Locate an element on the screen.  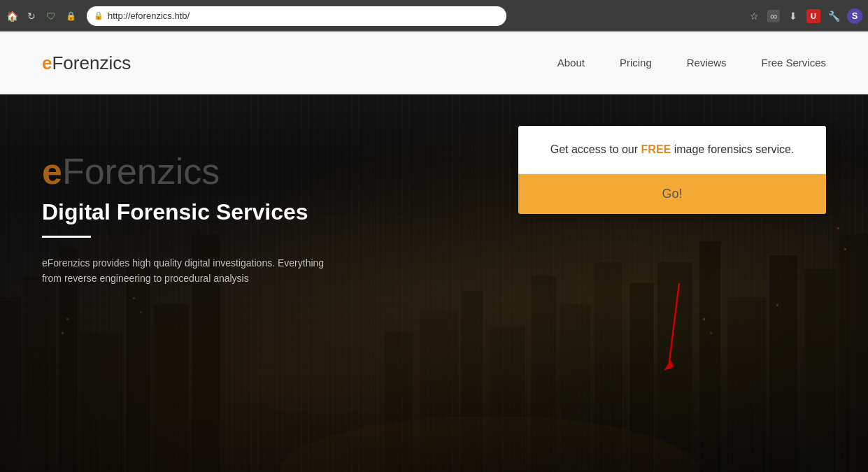
nav-menu: About Pricing Reviews Free Services is located at coordinates (692, 63).